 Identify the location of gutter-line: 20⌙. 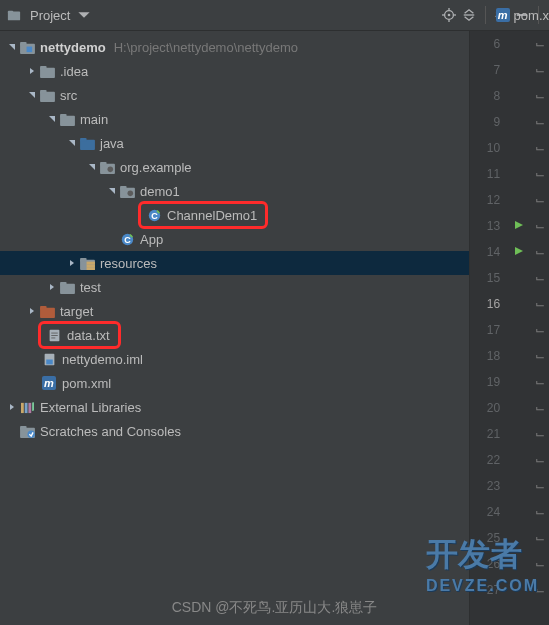
(510, 408).